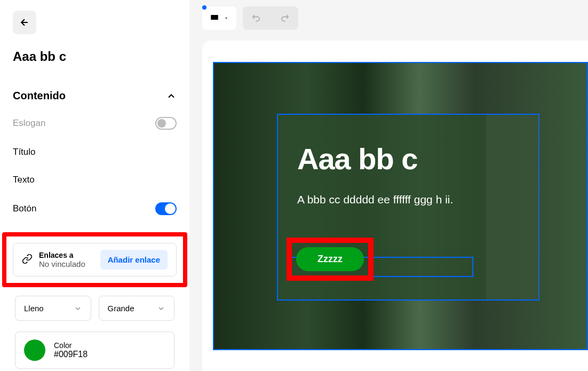  Describe the element at coordinates (70, 345) in the screenshot. I see `color-info-label: Color` at that location.